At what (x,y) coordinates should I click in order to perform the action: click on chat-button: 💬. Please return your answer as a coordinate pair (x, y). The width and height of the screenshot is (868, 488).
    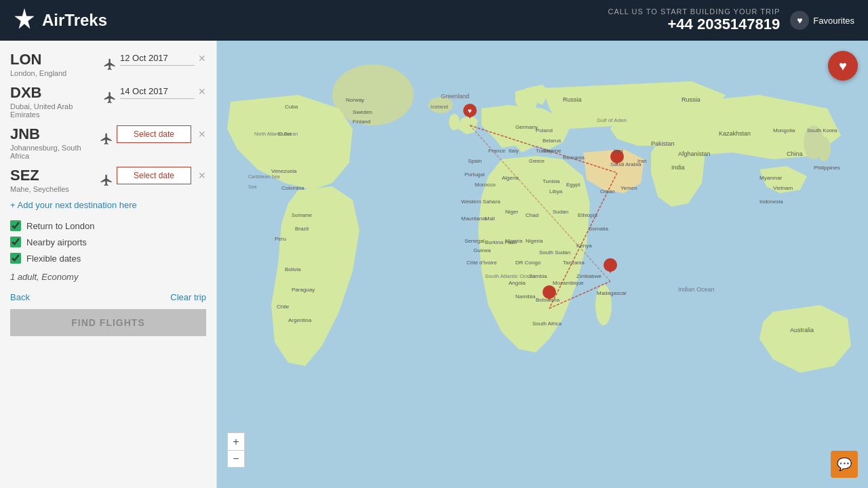
    Looking at the image, I should click on (844, 464).